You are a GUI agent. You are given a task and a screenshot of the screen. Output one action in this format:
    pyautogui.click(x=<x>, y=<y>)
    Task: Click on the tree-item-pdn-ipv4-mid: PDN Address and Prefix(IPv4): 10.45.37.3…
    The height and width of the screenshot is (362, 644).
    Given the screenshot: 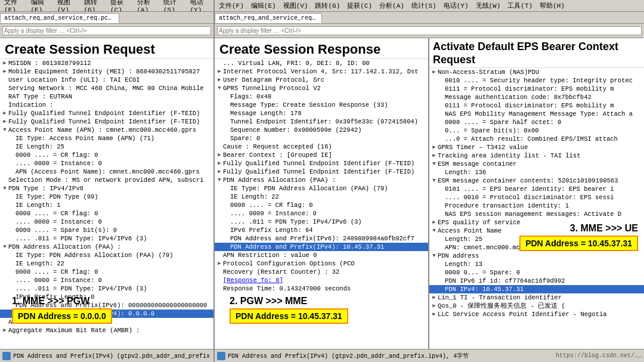 What is the action you would take?
    pyautogui.click(x=321, y=247)
    